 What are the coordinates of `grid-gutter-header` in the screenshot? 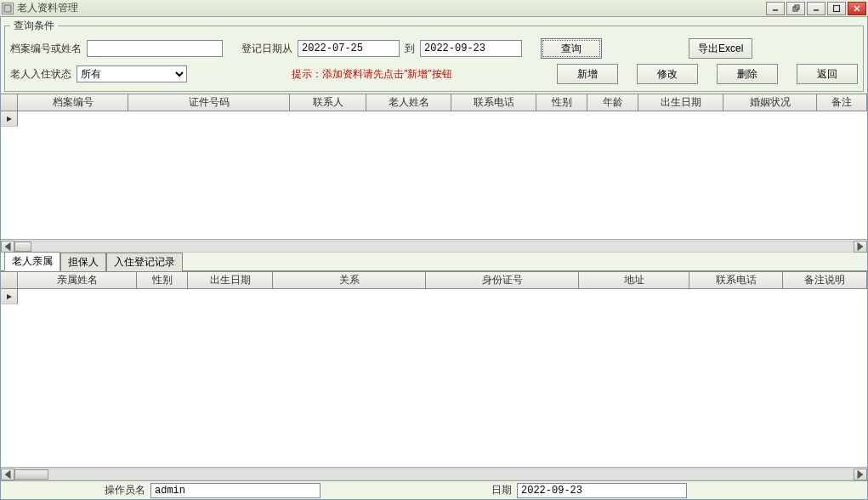 It's located at (9, 102).